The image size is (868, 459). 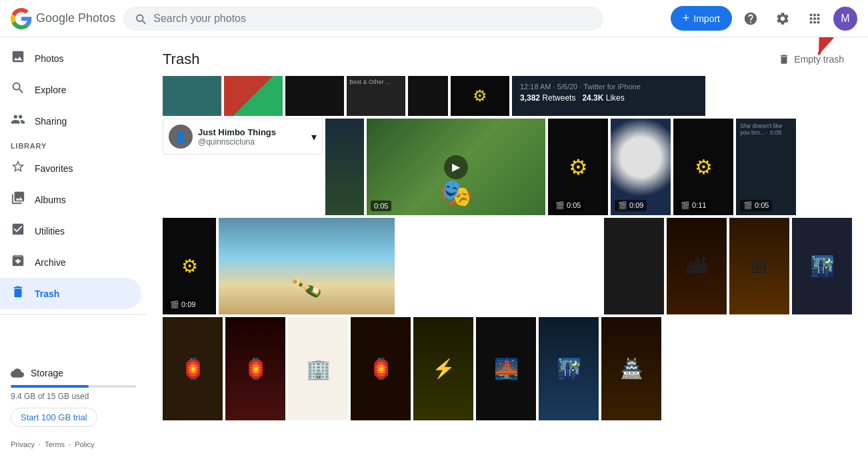 What do you see at coordinates (71, 262) in the screenshot?
I see `sidebar-item-archive: Archive` at bounding box center [71, 262].